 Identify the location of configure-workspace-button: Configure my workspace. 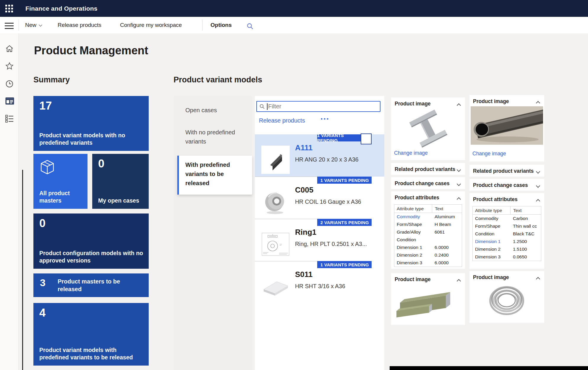
(151, 25).